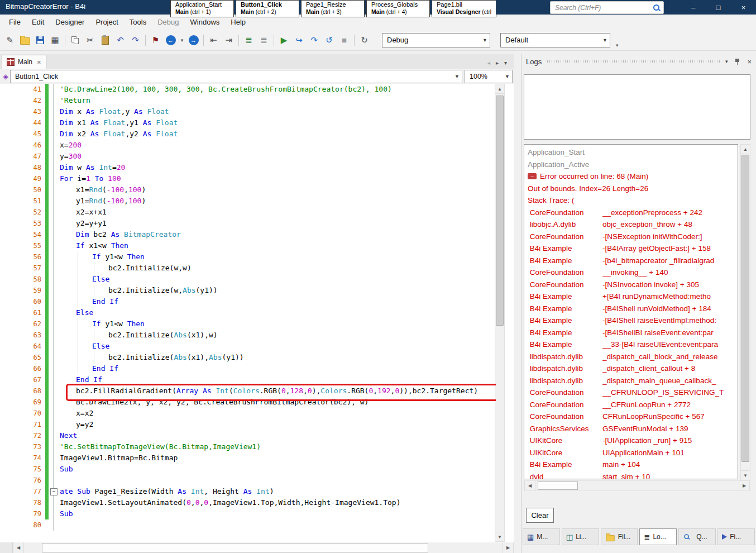 The width and height of the screenshot is (756, 553). I want to click on tab-list-dropdown-icon: ▾, so click(506, 63).